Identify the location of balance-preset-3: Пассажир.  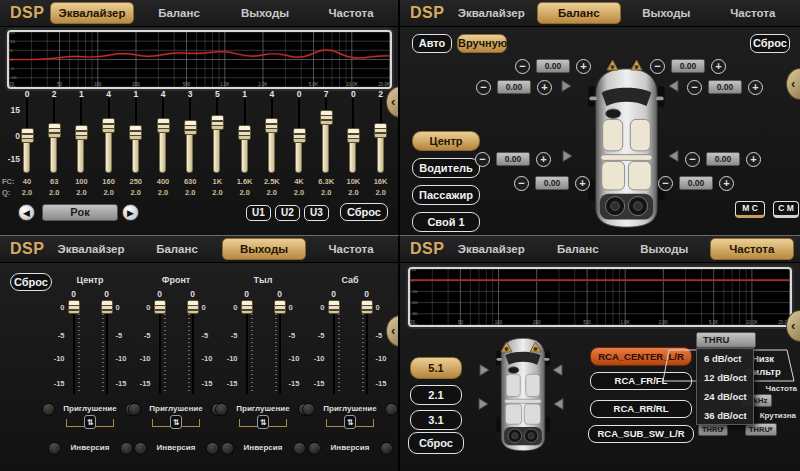
(446, 195).